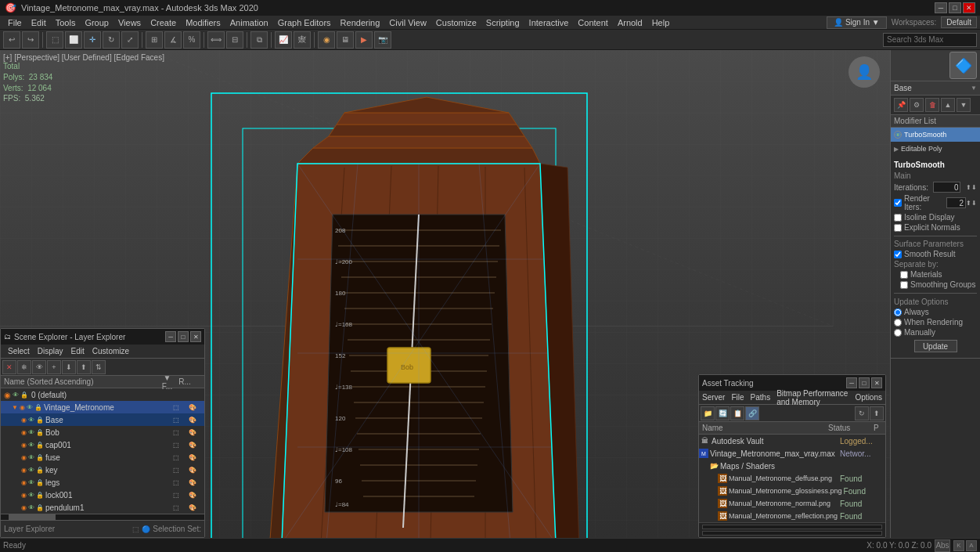 The height and width of the screenshot is (552, 980). Describe the element at coordinates (9, 367) in the screenshot. I see `se-delete-btn: ✕` at that location.